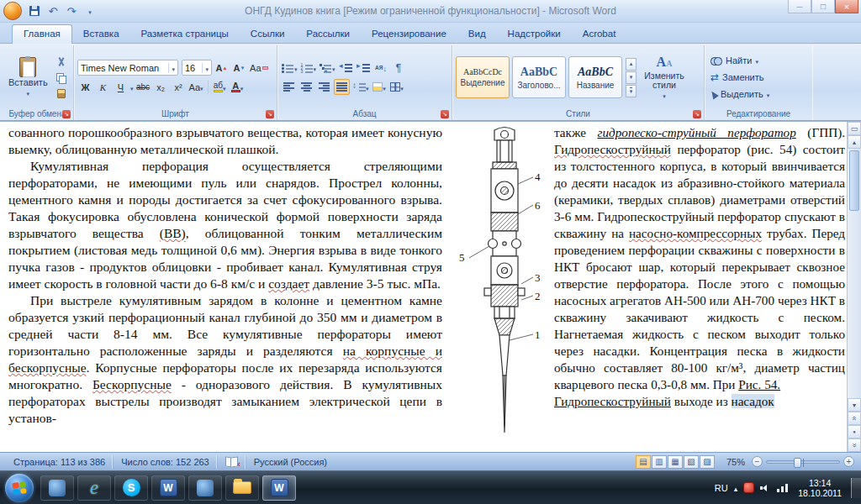 Image resolution: width=861 pixels, height=504 pixels. I want to click on ribbon-tab-5: Рецензирование, so click(409, 34).